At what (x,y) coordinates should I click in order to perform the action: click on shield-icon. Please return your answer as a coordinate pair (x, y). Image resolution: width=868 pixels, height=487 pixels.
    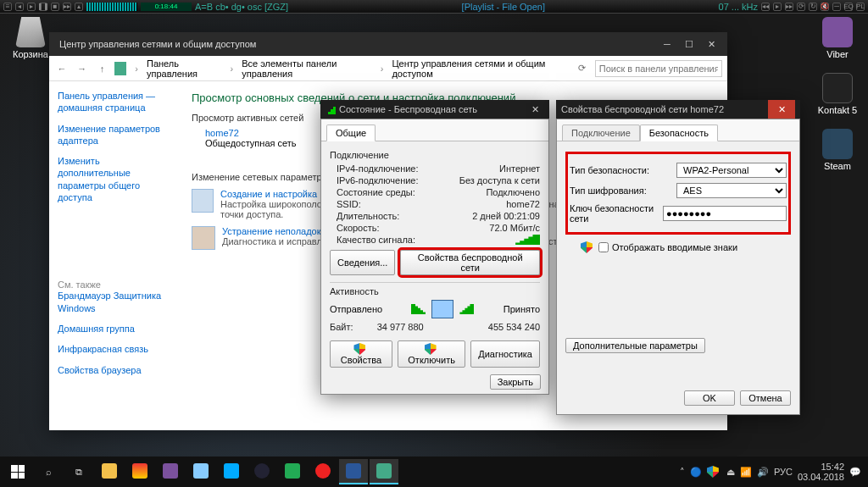
    Looking at the image, I should click on (359, 349).